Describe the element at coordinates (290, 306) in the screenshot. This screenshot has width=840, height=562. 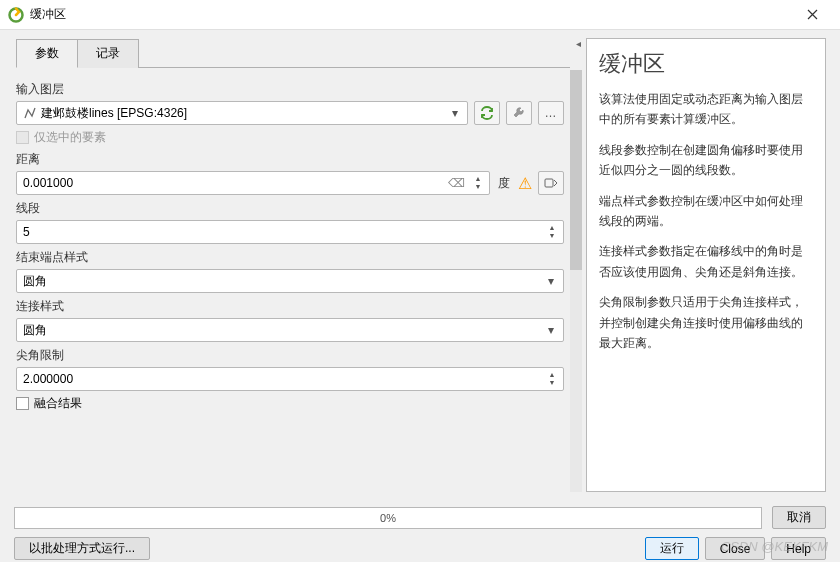
I see `join-label: 连接样式` at that location.